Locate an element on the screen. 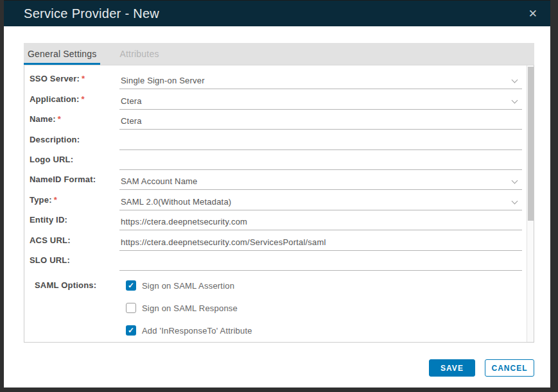  form-field-row: Entity ID: https://ctera.deepnetsecurity… is located at coordinates (276, 221).